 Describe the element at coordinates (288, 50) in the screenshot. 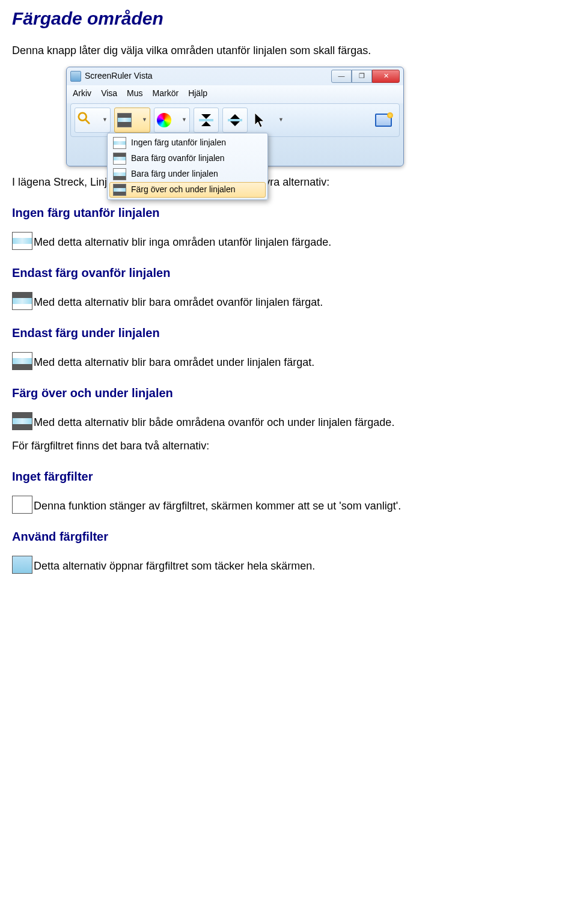

I see `intro-text: Denna knapp låter dig välja vilka område…` at that location.